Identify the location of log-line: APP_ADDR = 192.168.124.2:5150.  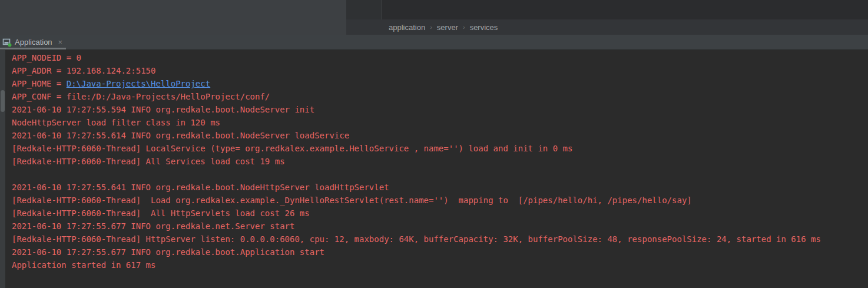
(416, 71).